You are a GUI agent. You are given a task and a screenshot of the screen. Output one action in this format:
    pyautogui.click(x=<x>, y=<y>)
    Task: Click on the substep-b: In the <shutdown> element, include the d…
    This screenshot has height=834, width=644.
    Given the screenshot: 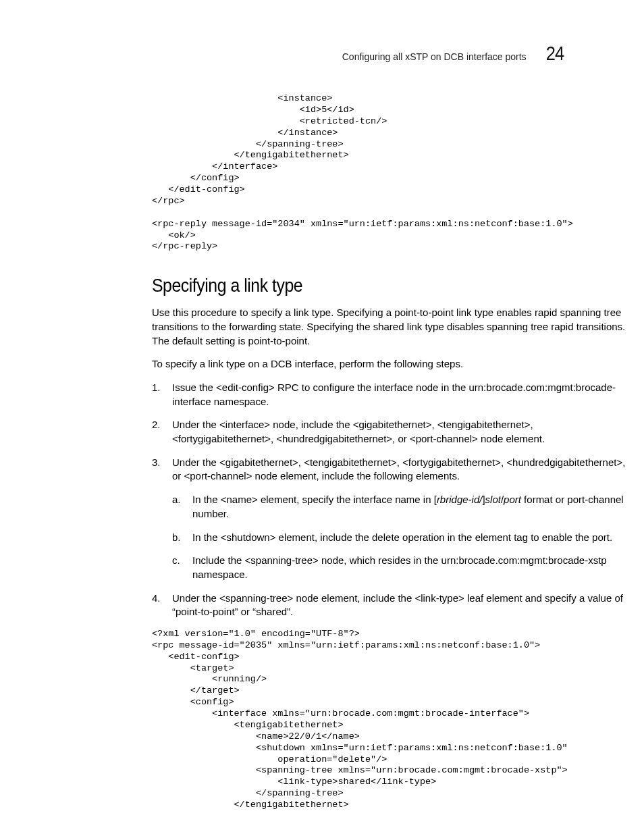 What is the action you would take?
    pyautogui.click(x=402, y=538)
    